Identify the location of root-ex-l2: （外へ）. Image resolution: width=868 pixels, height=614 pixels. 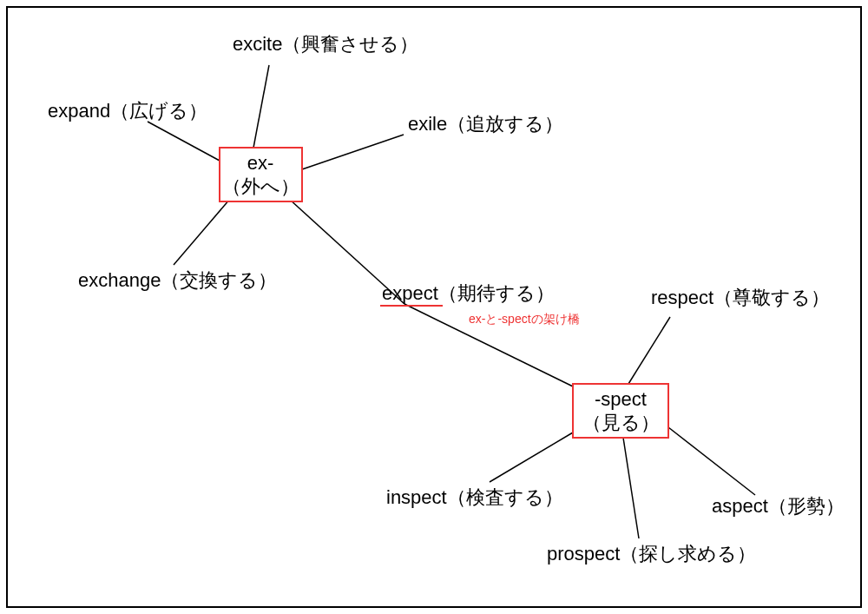
(260, 186).